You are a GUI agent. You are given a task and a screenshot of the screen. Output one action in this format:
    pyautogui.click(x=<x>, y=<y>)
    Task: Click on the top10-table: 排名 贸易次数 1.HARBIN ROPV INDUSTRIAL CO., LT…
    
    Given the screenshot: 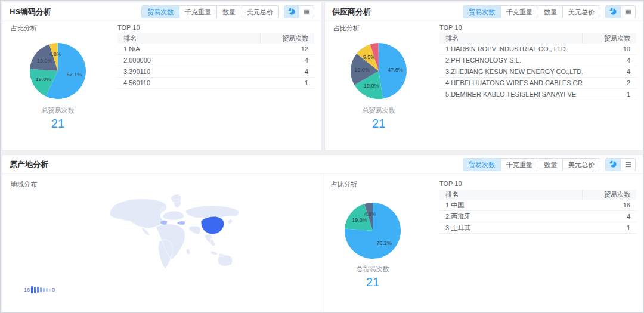 What is the action you would take?
    pyautogui.click(x=538, y=67)
    